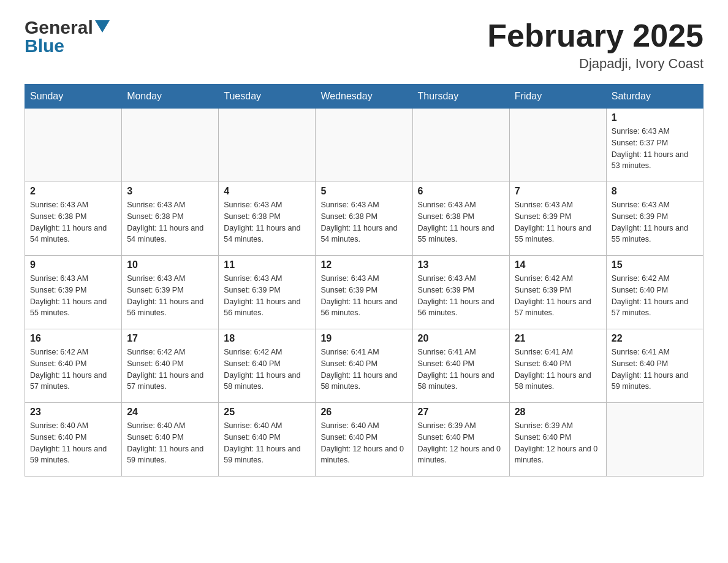  I want to click on calendar-day-cell: 23Sunrise: 6:40 AM Sunset: 6:40 PM Dayli…, so click(74, 440).